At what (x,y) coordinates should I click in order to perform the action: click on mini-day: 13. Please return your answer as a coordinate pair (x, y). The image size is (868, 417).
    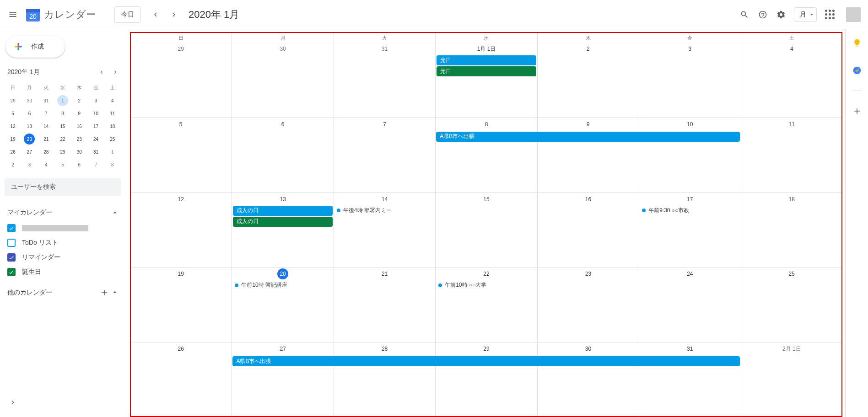
    Looking at the image, I should click on (29, 126).